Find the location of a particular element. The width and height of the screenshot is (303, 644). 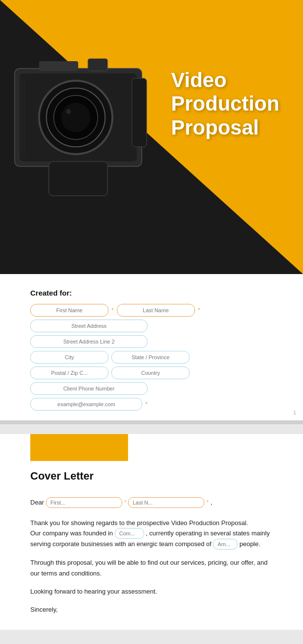

page-divider is located at coordinates (152, 422).